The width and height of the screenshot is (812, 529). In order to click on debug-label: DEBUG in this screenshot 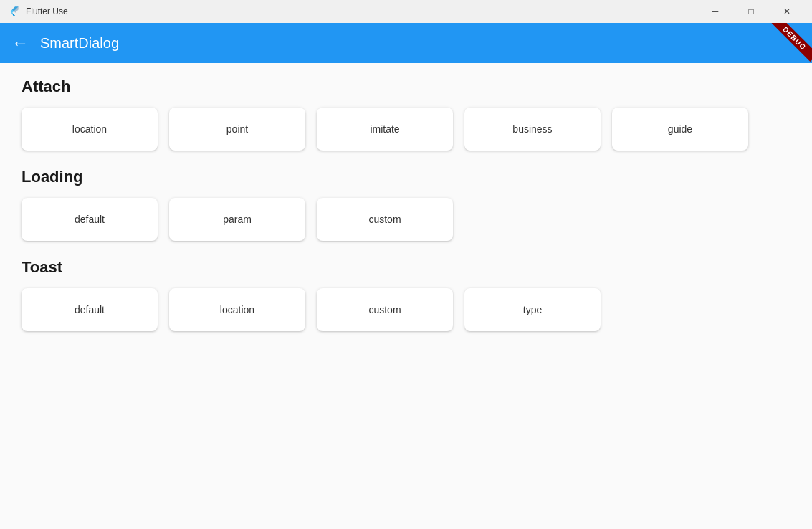, I will do `click(791, 42)`.